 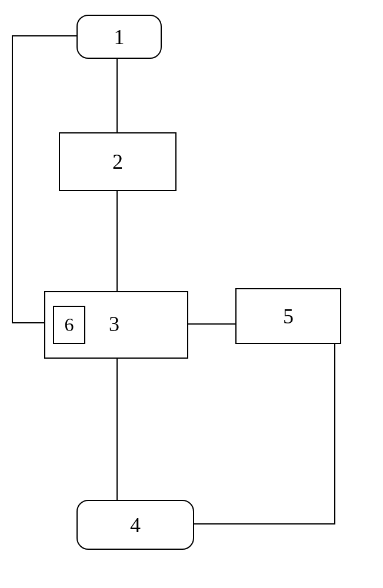 What do you see at coordinates (135, 524) in the screenshot?
I see `node-4: 4` at bounding box center [135, 524].